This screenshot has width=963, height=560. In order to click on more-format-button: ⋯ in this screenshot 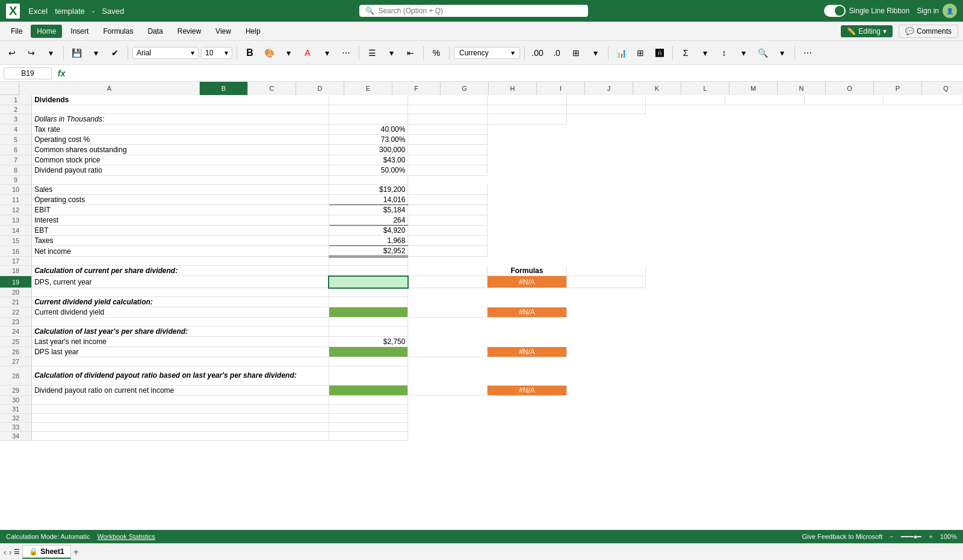, I will do `click(346, 53)`.